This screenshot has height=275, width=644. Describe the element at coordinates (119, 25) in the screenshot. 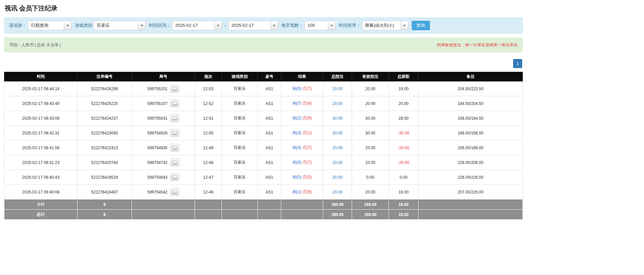

I see `game-type-select: 百家乐` at that location.